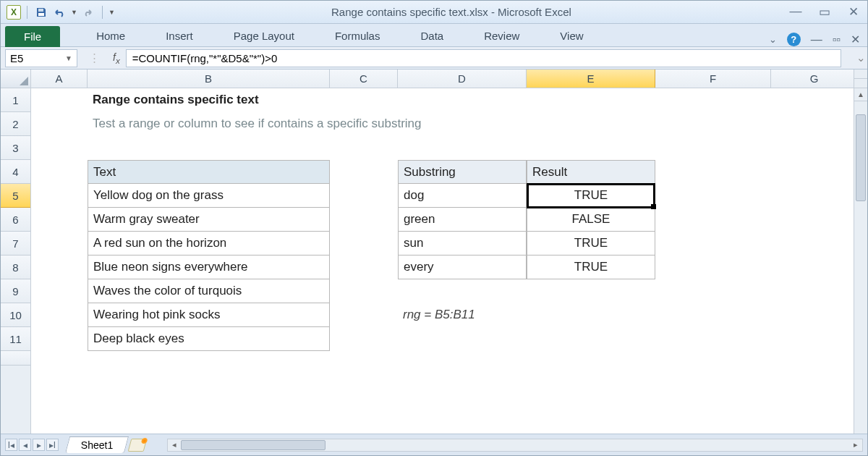 The height and width of the screenshot is (456, 868). I want to click on row-header: 2, so click(16, 124).